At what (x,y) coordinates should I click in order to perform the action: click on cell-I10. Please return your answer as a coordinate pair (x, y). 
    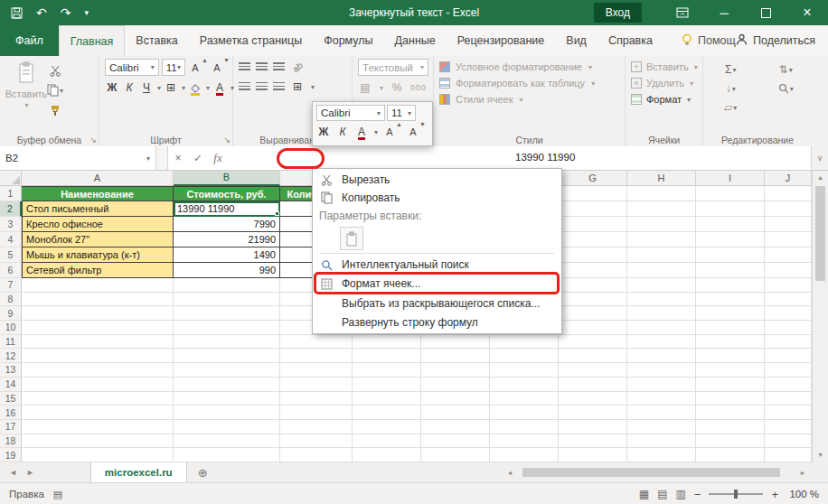
    Looking at the image, I should click on (730, 328).